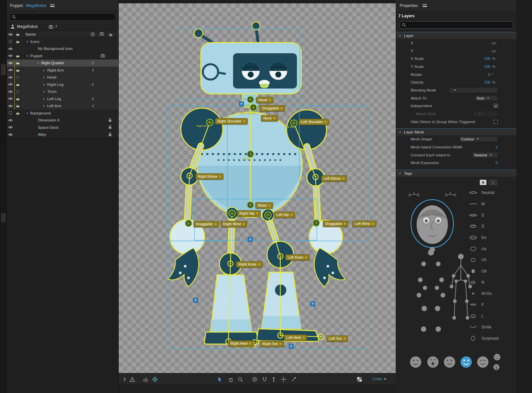 This screenshot has width=532, height=393. What do you see at coordinates (63, 99) in the screenshot?
I see `tree-row-left-leg: ▸Left Leg 6` at bounding box center [63, 99].